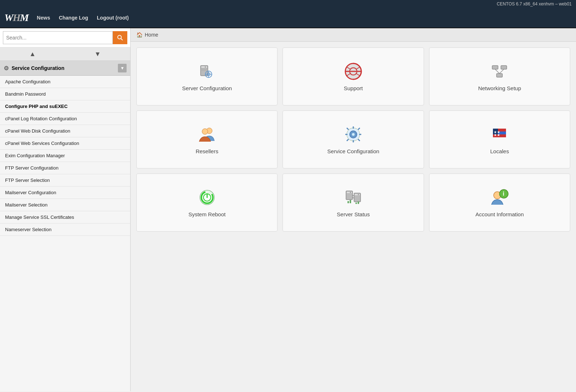 The width and height of the screenshot is (576, 392). I want to click on card-networking-label: Networking Setup, so click(499, 88).